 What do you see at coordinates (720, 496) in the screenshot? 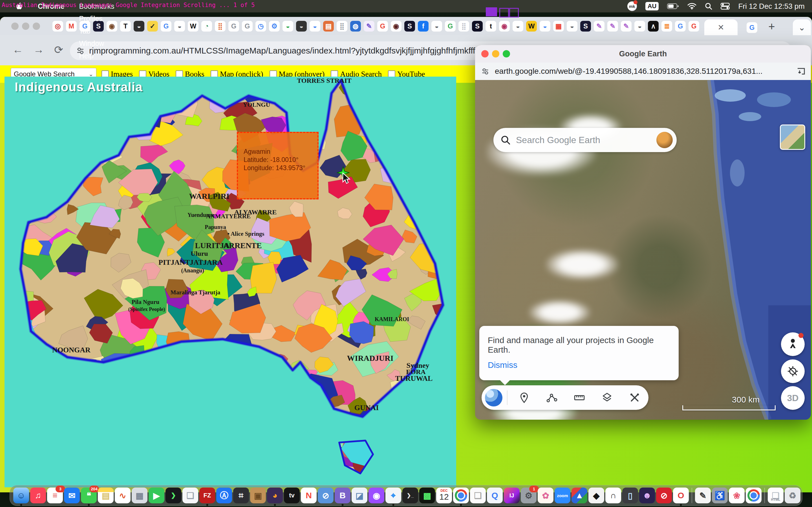
I see `dock-accessibility: ♿` at bounding box center [720, 496].